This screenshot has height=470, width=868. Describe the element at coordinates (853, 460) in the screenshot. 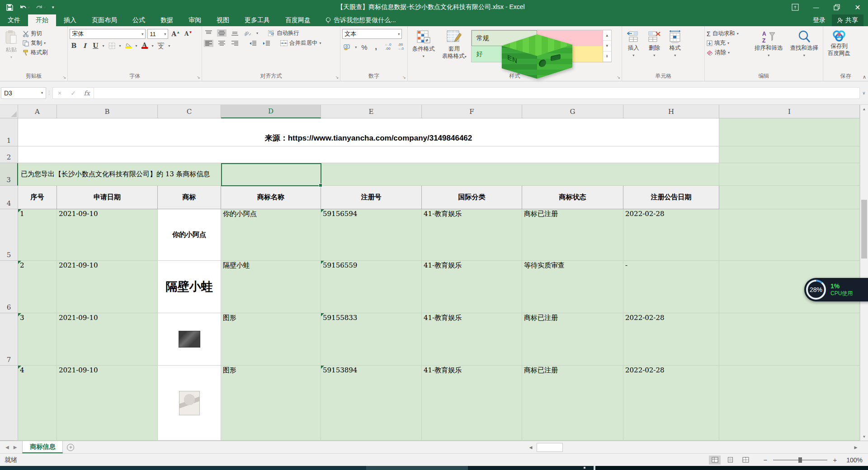

I see `zoom-percentage: 100%` at that location.